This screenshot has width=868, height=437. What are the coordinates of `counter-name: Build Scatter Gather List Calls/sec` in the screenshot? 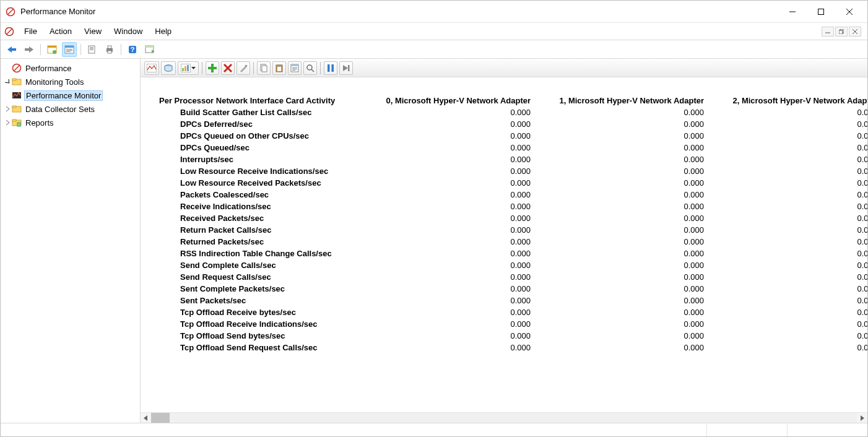 It's located at (264, 113).